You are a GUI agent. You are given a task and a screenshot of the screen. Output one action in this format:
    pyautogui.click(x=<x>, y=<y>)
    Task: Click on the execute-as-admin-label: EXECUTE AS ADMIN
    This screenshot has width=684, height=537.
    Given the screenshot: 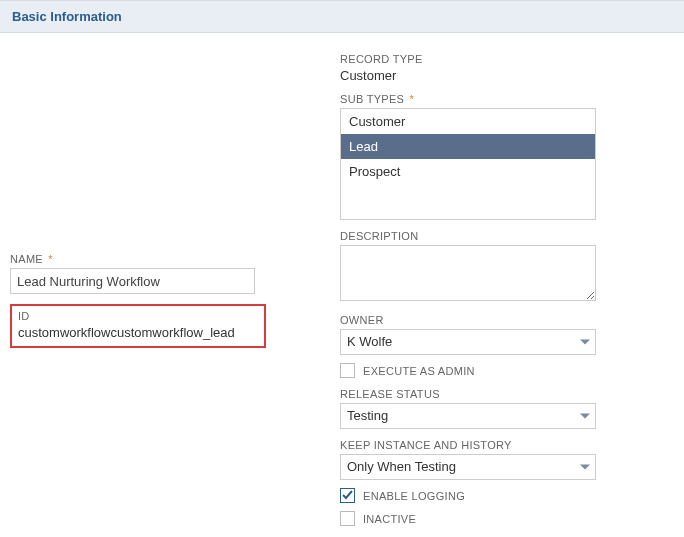 What is the action you would take?
    pyautogui.click(x=419, y=371)
    